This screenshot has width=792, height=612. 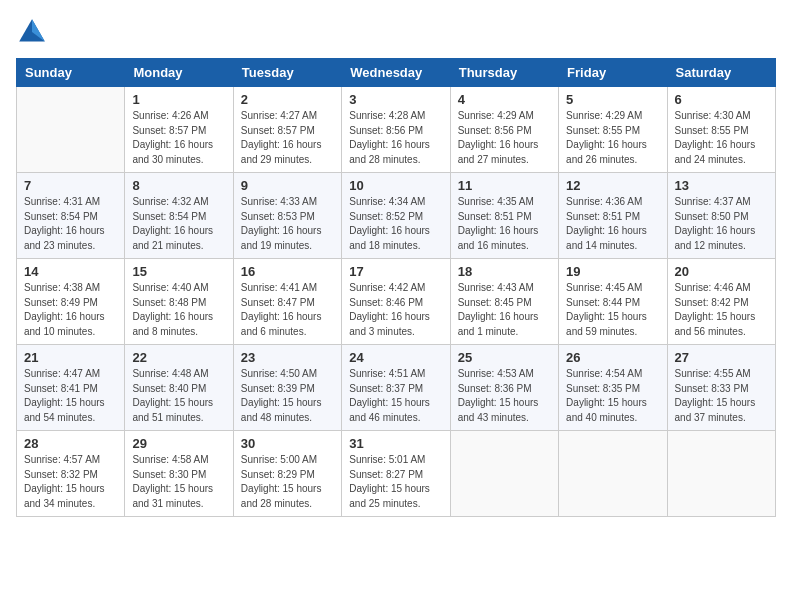 What do you see at coordinates (288, 186) in the screenshot?
I see `day-number: 9` at bounding box center [288, 186].